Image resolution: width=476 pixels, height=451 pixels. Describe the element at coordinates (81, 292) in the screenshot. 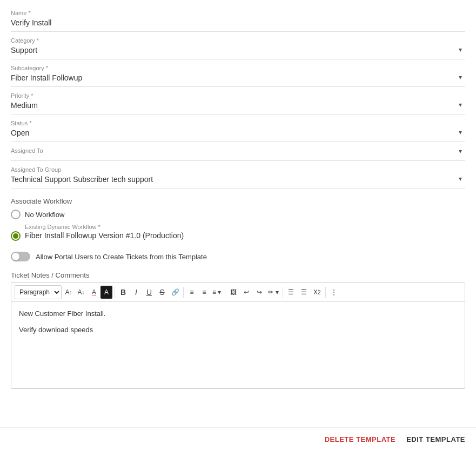

I see `font-size-down-button: A↓` at that location.